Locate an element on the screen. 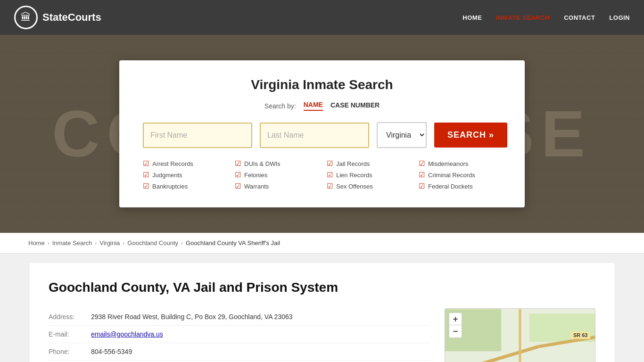  checkbox-label: Misdemeanors is located at coordinates (448, 164).